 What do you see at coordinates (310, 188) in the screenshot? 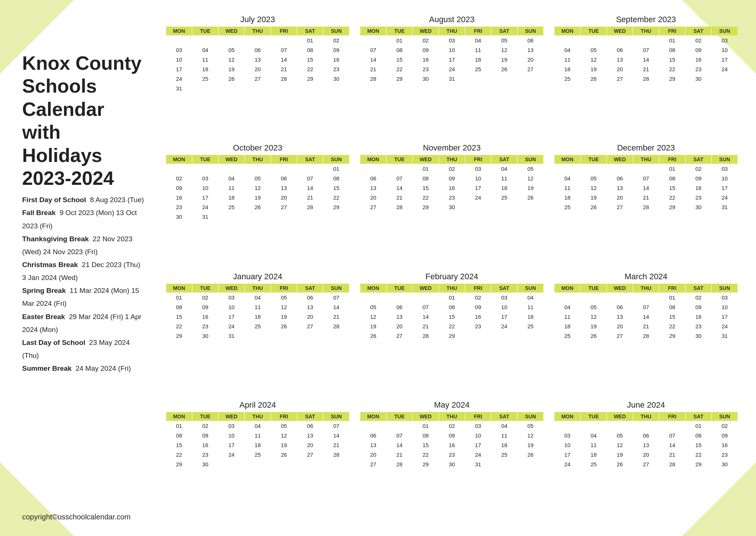
I see `day-cell: 14` at bounding box center [310, 188].